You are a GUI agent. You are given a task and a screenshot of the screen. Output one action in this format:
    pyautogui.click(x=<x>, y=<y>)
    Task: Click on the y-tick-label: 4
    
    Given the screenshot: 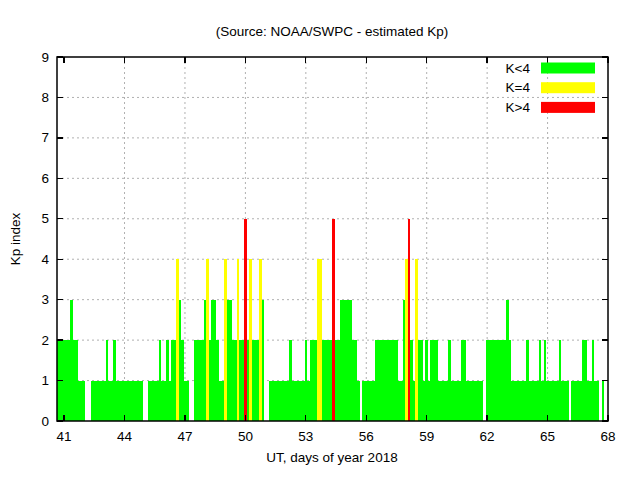 What is the action you would take?
    pyautogui.click(x=45, y=260)
    